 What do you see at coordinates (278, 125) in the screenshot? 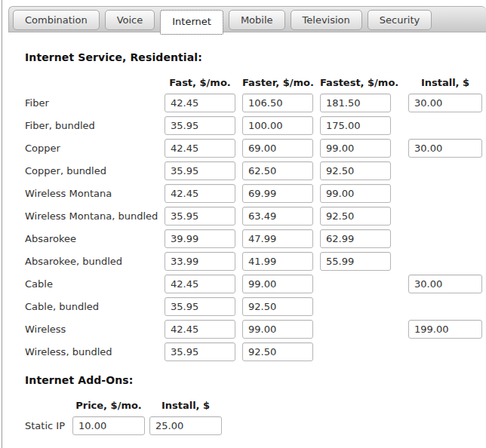
I see `input-fiber-bundled-faster` at bounding box center [278, 125].